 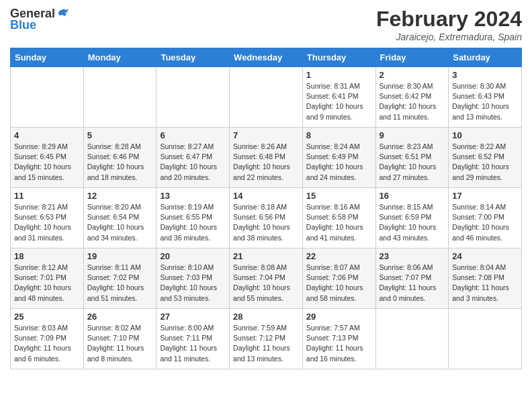 I want to click on calendar-cell: 11Sunrise: 8:21 AM Sunset: 6:53 PM Dayli…, so click(x=47, y=218).